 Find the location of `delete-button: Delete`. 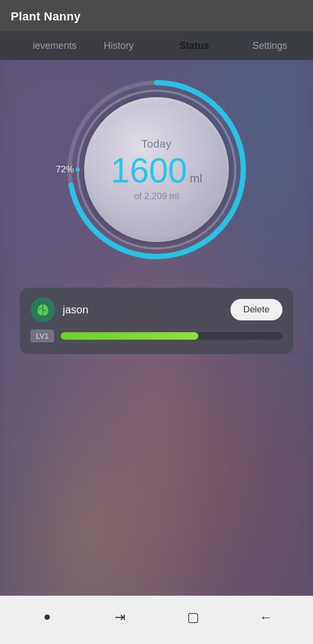

delete-button: Delete is located at coordinates (256, 310).